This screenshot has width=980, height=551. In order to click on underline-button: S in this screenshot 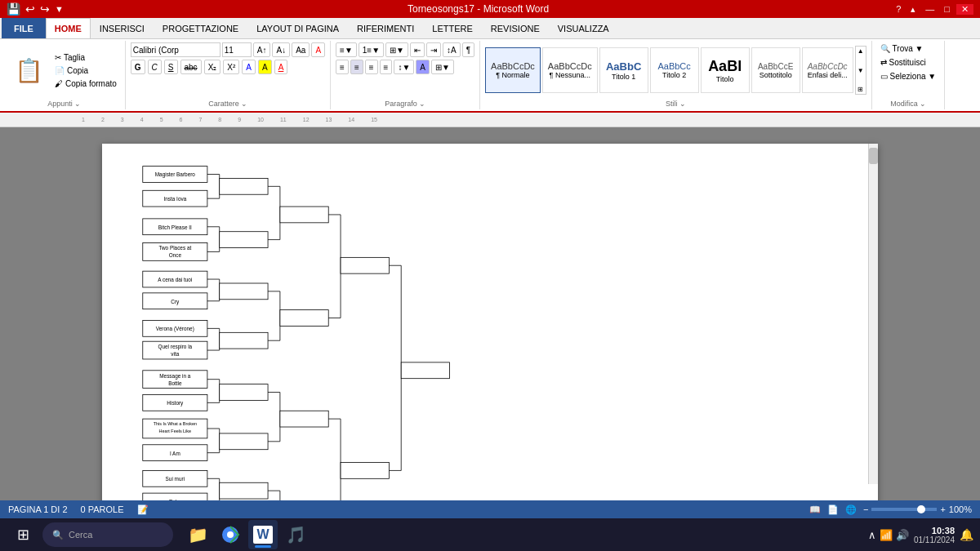, I will do `click(172, 67)`.